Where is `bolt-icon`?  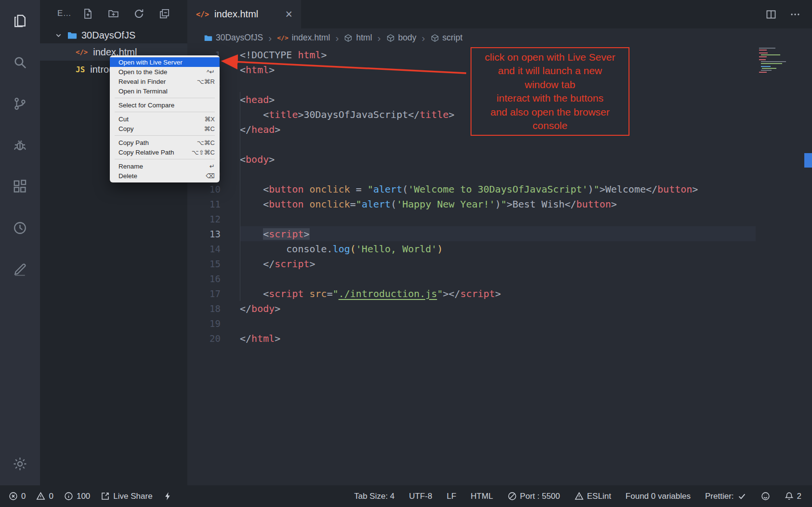
bolt-icon is located at coordinates (168, 496).